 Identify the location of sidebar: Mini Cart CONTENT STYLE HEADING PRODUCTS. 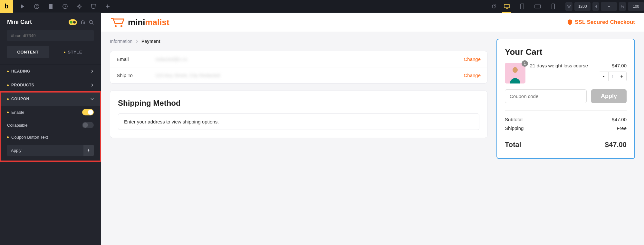
(50, 129).